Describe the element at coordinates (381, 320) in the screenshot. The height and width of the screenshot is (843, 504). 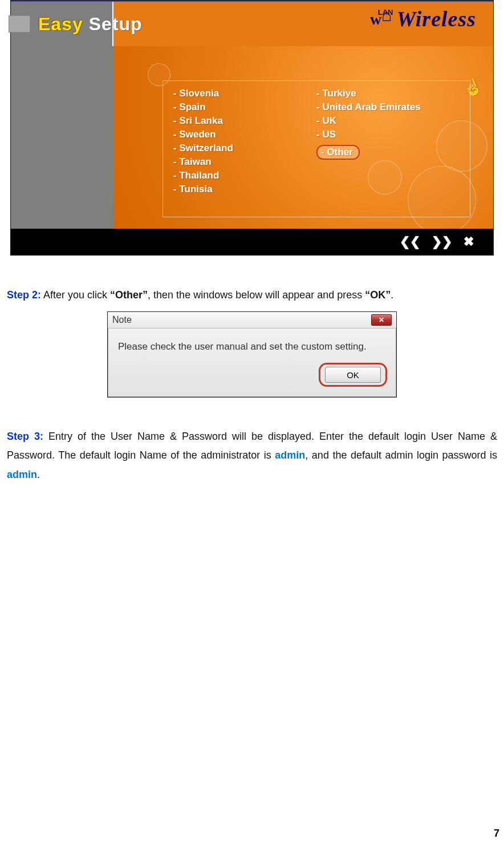
I see `dialog-close-button: ✕` at that location.